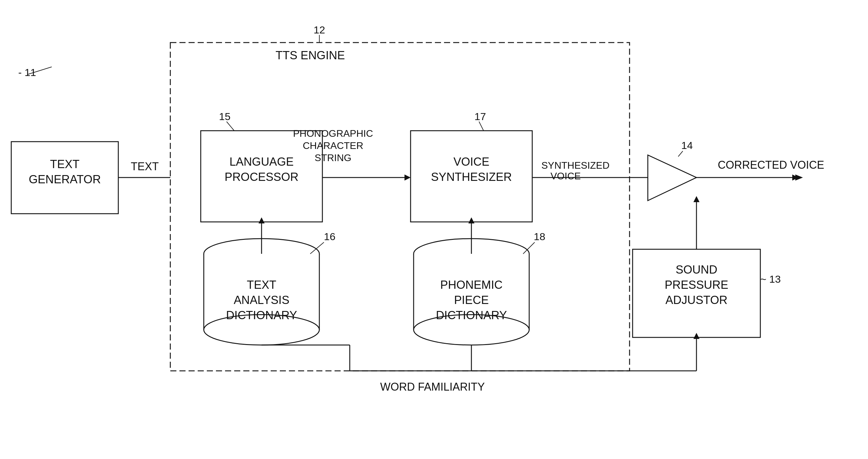 The image size is (868, 459). I want to click on ref-13: ~ 13, so click(770, 279).